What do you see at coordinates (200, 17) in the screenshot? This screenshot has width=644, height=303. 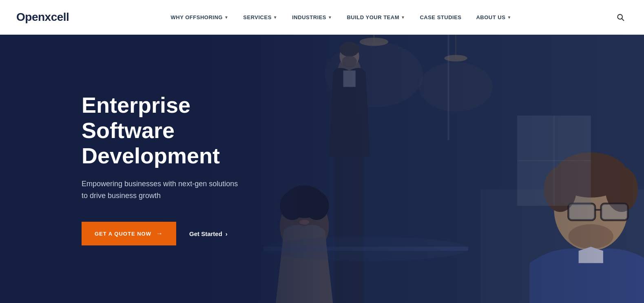 I see `nav-item-why-offshoring: WHY OFFSHORING▼` at bounding box center [200, 17].